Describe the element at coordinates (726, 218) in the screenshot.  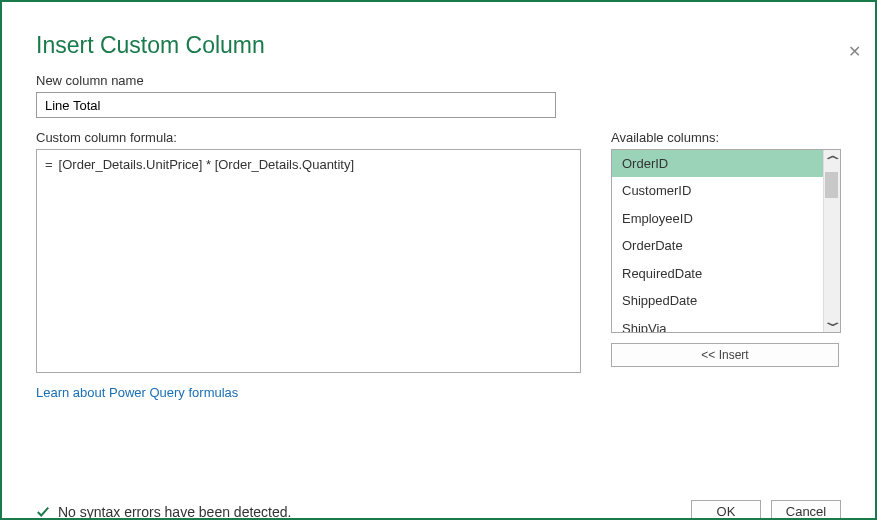
I see `list-item: EmployeeID` at that location.